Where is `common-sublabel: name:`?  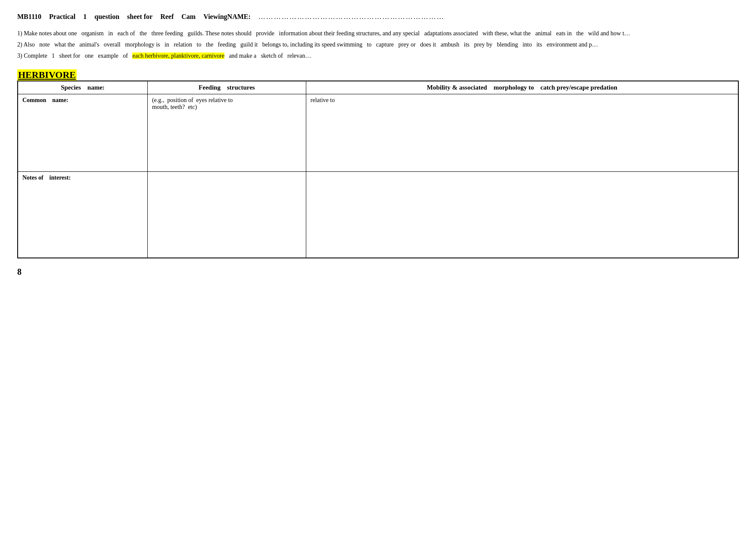
common-sublabel: name: is located at coordinates (60, 100).